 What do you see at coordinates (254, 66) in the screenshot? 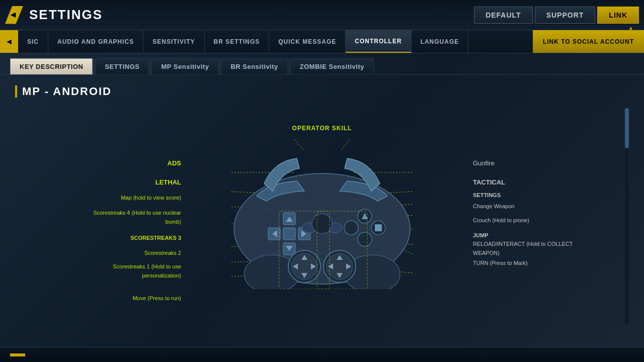
I see `sub-tab-br-sensitivity: BR Sensitivity` at bounding box center [254, 66].